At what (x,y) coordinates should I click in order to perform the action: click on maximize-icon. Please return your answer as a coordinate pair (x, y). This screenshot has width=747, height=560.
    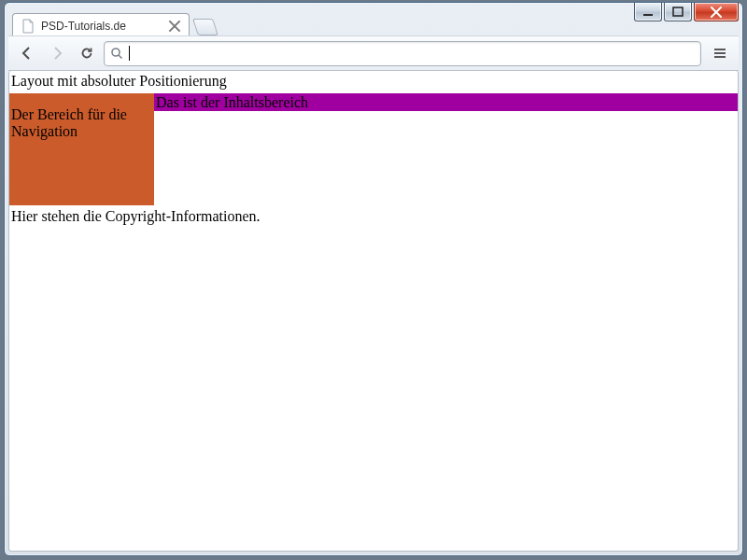
    Looking at the image, I should click on (678, 12).